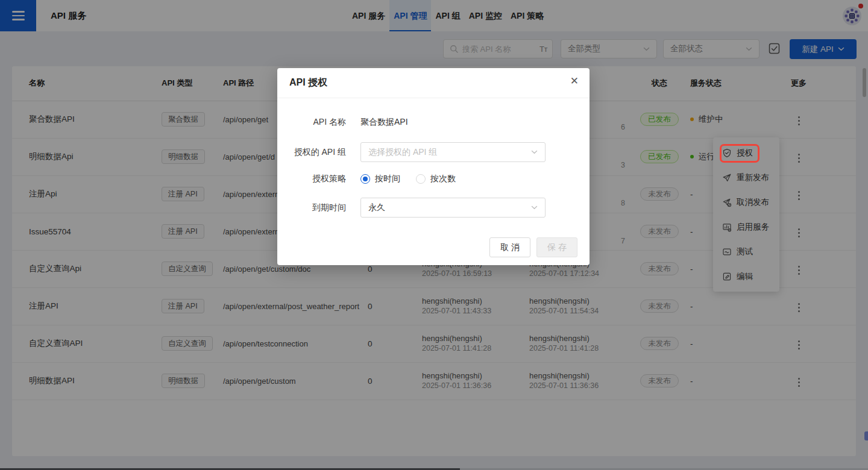 This screenshot has height=470, width=868. Describe the element at coordinates (312, 179) in the screenshot. I see `policy-label: 授权策略` at that location.